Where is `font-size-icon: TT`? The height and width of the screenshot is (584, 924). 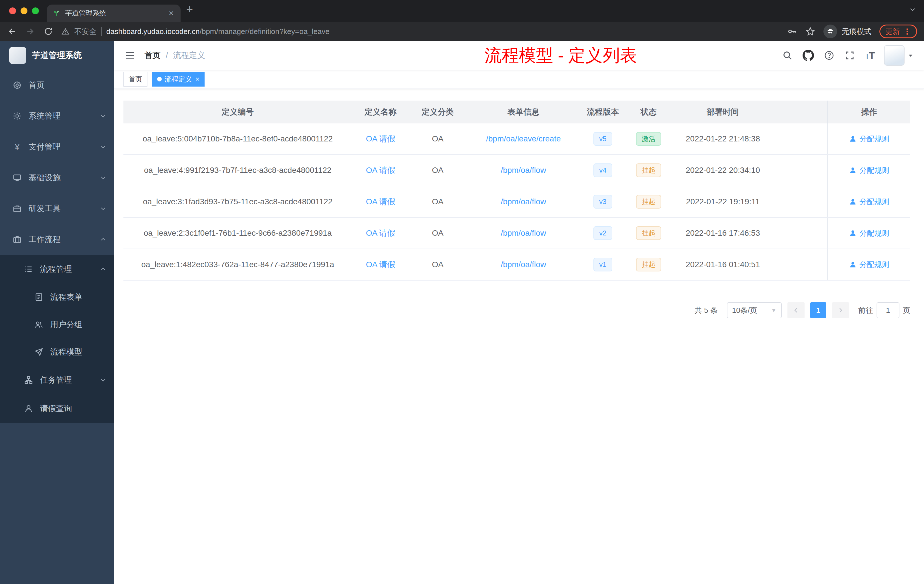 font-size-icon: TT is located at coordinates (870, 55).